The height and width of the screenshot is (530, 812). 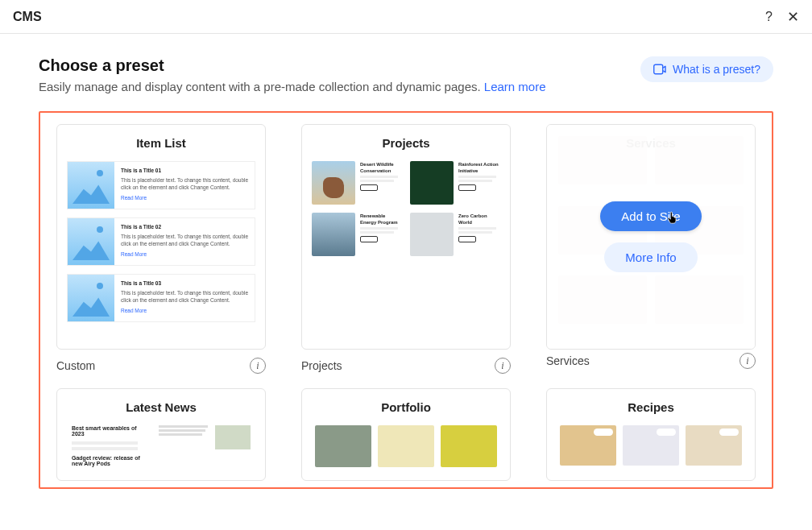 What do you see at coordinates (186, 227) in the screenshot?
I see `item-title: This is a Title 02` at bounding box center [186, 227].